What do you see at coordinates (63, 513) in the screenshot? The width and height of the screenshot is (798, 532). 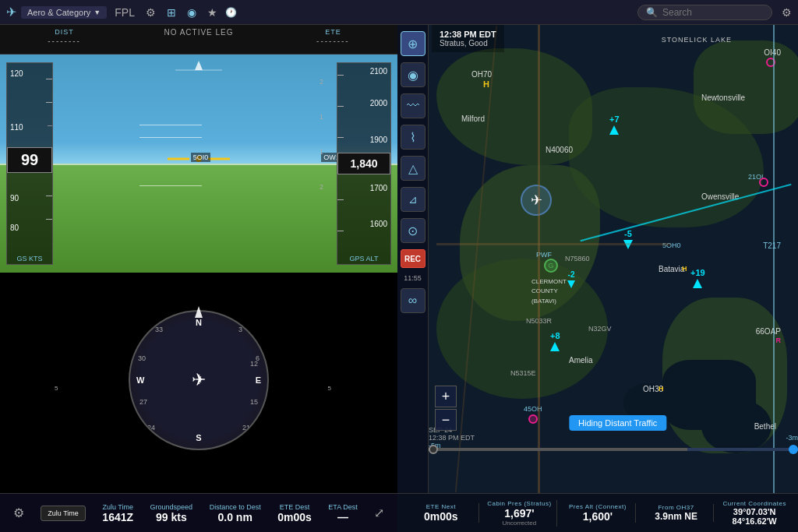 I see `ahrs-button: Zulu Time` at bounding box center [63, 513].